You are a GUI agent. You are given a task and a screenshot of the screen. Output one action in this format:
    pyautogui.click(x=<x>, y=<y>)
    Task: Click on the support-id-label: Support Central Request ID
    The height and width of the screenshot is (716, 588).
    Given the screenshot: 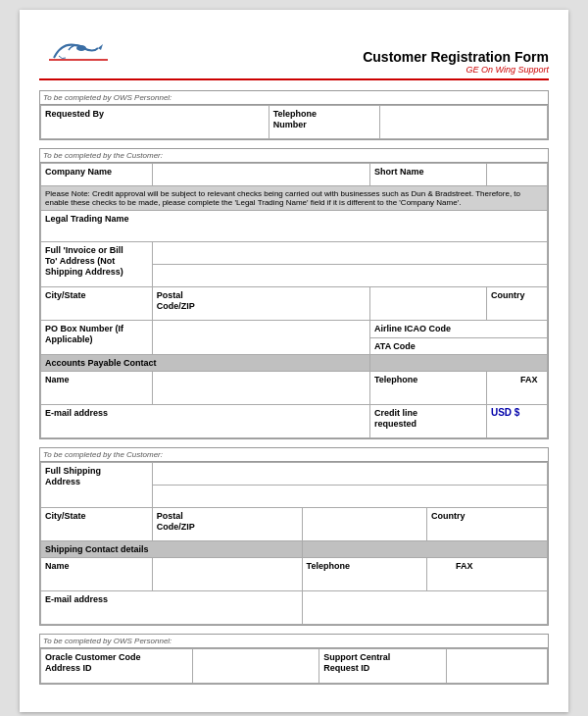 What is the action you would take?
    pyautogui.click(x=382, y=667)
    